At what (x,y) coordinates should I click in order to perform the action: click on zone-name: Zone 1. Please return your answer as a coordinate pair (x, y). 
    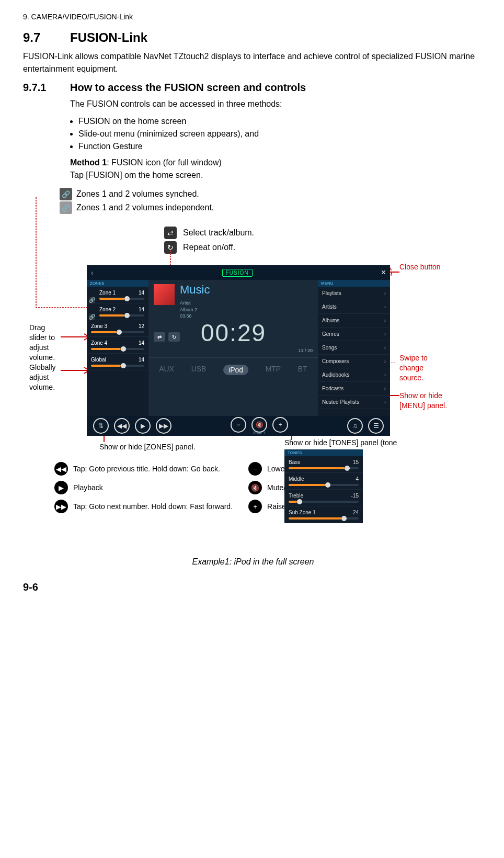
    Looking at the image, I should click on (108, 293).